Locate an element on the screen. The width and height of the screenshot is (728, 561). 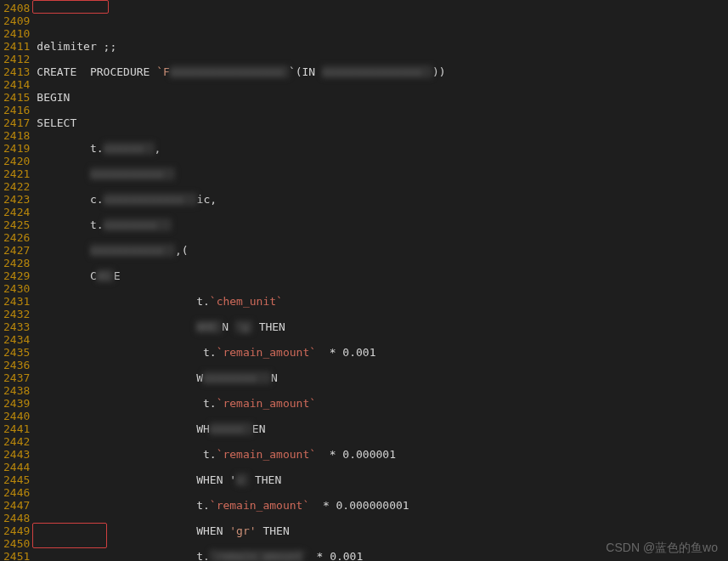
keyword-begin: BEGIN is located at coordinates (53, 97).